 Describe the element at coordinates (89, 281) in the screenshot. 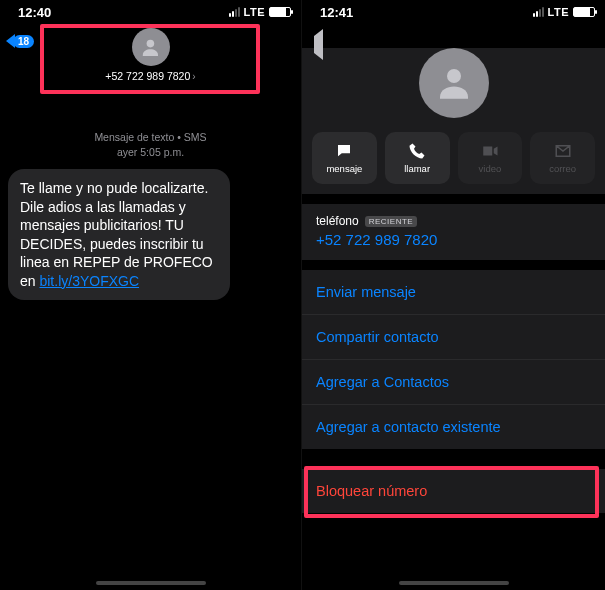

I see `message-link: bit.ly/3YOFXGC` at that location.